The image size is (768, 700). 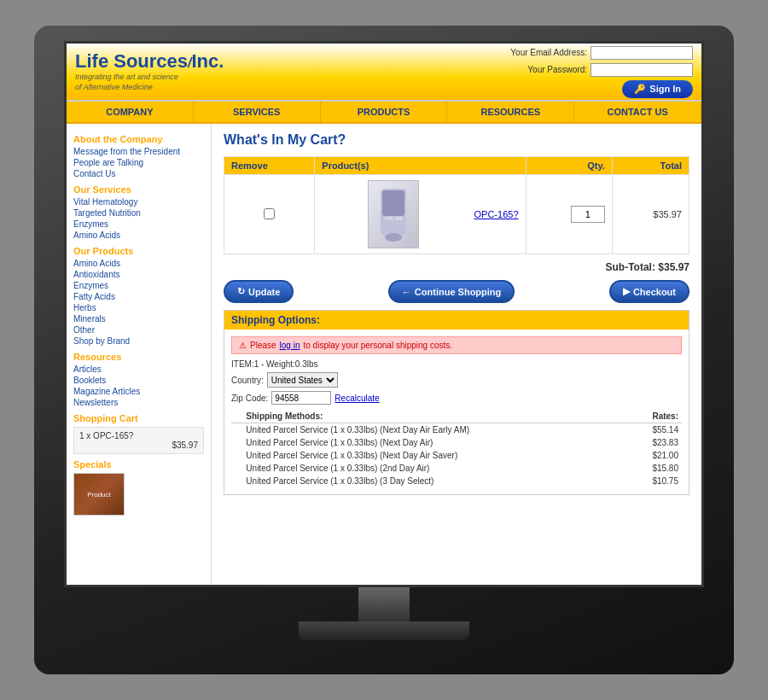 What do you see at coordinates (384, 73) in the screenshot?
I see `header: Life Sources/Inc. Integrating the art an…` at bounding box center [384, 73].